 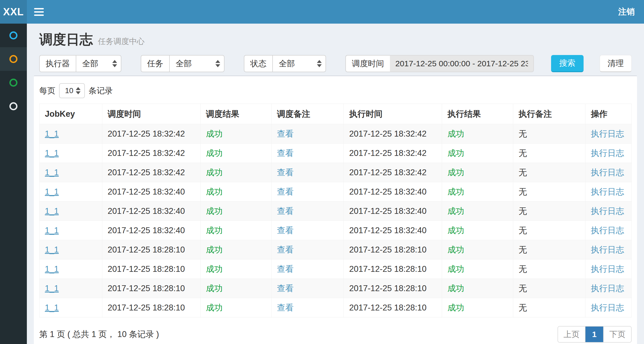 I want to click on page-length-control: 每页 10 条记录, so click(x=335, y=91).